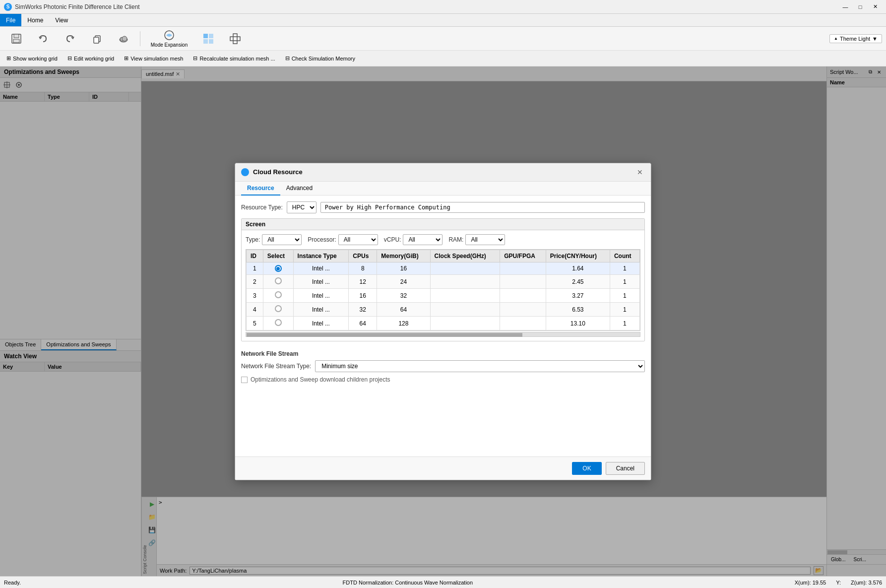  What do you see at coordinates (856, 39) in the screenshot?
I see `theme-selector: ▲ Theme Light ▼` at bounding box center [856, 39].